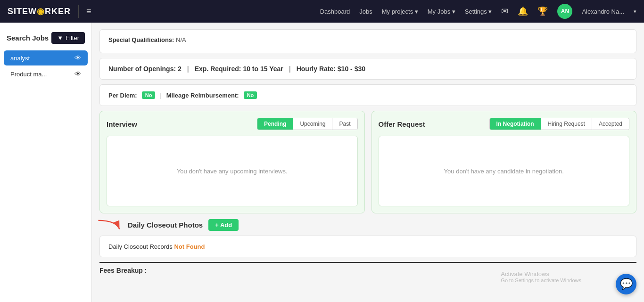 The width and height of the screenshot is (644, 302). Describe the element at coordinates (68, 38) in the screenshot. I see `filter-button: ▼ Filter` at that location.